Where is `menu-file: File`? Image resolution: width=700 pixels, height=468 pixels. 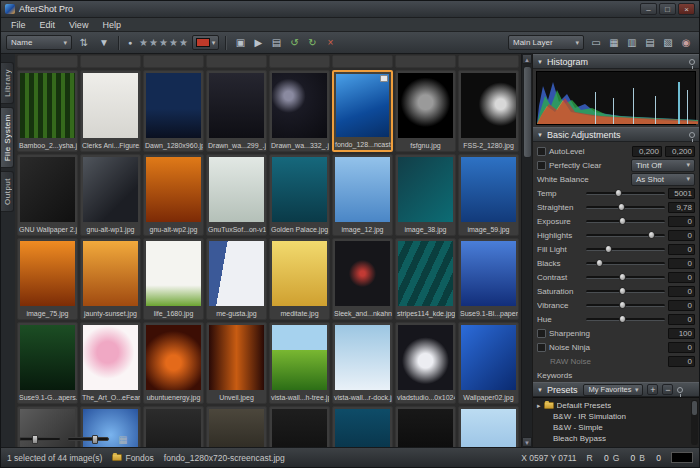
menu-file: File is located at coordinates (18, 25).